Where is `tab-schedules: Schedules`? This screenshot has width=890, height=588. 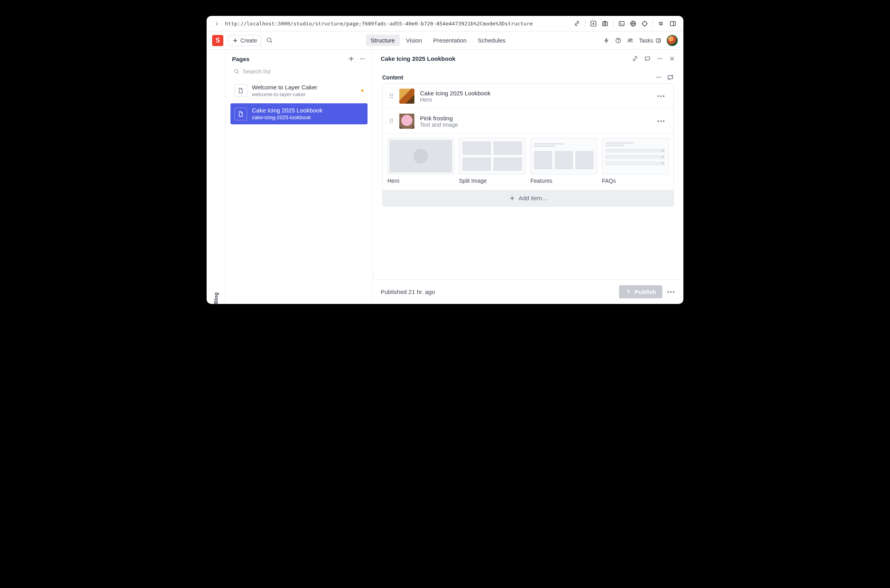 tab-schedules: Schedules is located at coordinates (491, 41).